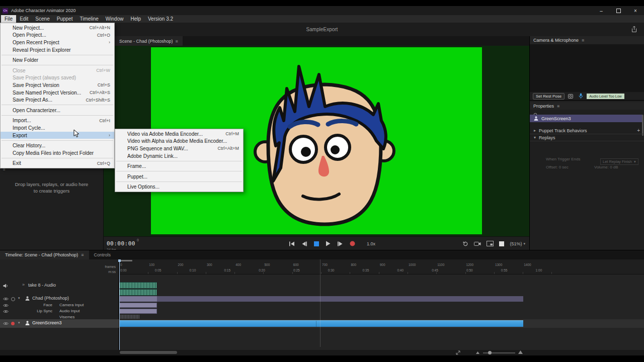 Image resolution: width=644 pixels, height=362 pixels. What do you see at coordinates (42, 285) in the screenshot?
I see `track-label-audio: take 8 - Audio` at bounding box center [42, 285].